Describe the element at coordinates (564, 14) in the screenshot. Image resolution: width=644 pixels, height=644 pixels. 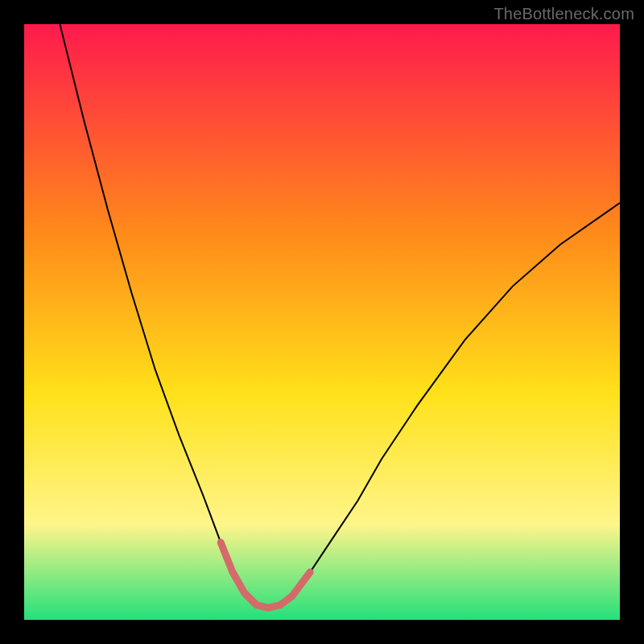
I see `watermark-text: TheBottleneck.com` at that location.